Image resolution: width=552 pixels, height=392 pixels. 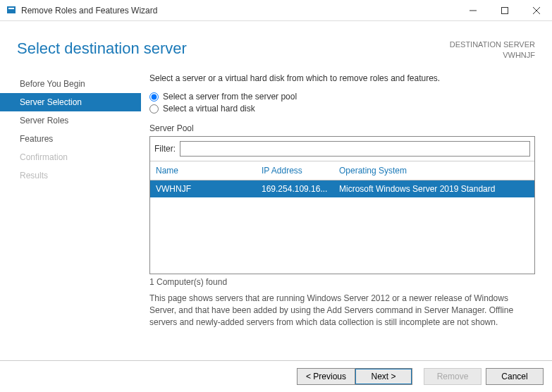 What do you see at coordinates (536, 10) in the screenshot?
I see `close-button` at bounding box center [536, 10].